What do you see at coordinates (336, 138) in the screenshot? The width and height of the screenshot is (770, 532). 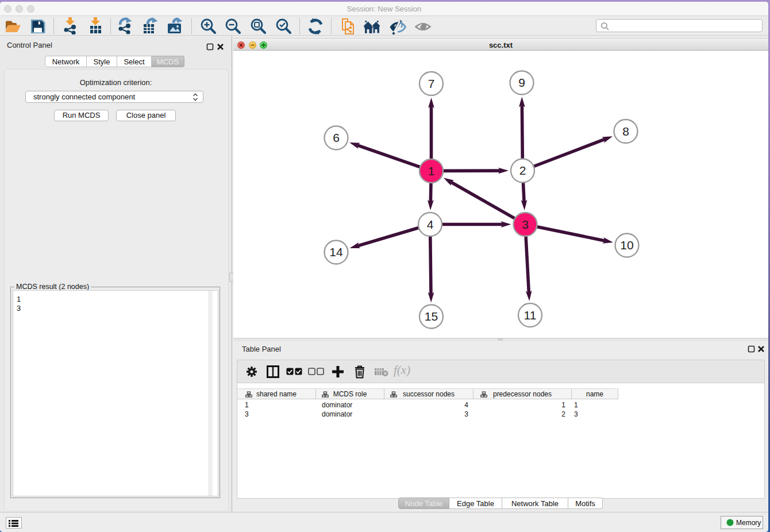 I see `svg-text: 6` at bounding box center [336, 138].